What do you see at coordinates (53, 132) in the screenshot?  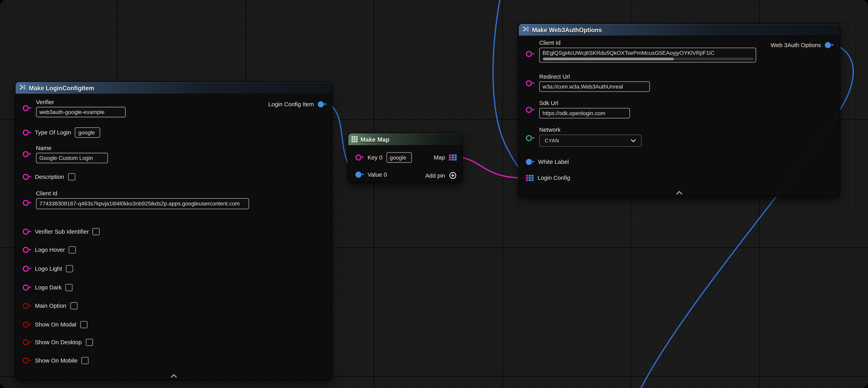 I see `pin-label: Type Of Login` at bounding box center [53, 132].